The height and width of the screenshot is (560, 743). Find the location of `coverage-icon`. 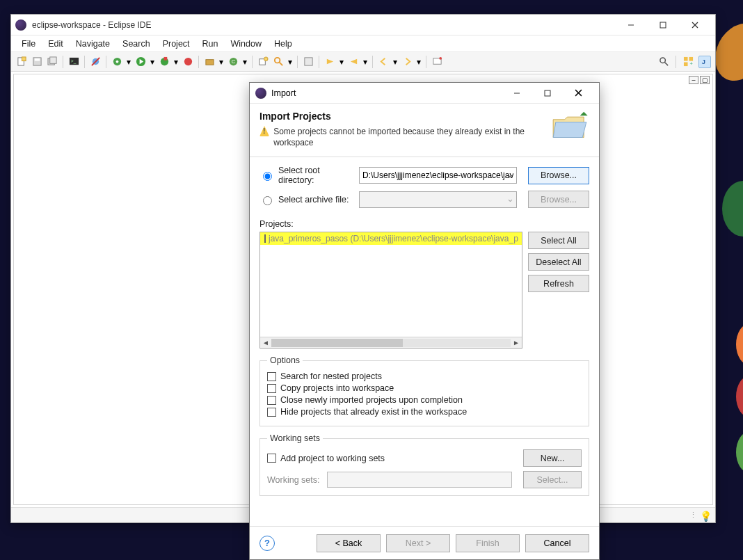

coverage-icon is located at coordinates (164, 62).